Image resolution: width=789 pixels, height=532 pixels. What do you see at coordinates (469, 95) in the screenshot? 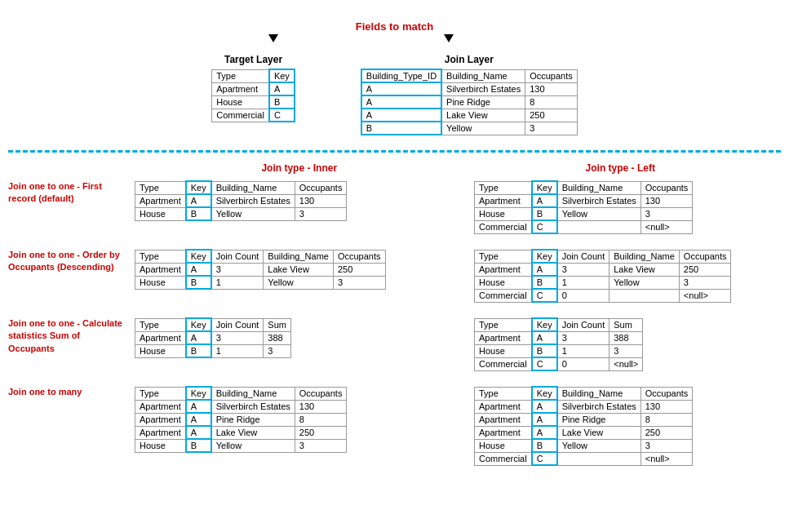
I see `join-layer-section: Join Layer Building_Type_ID Building_Nam…` at bounding box center [469, 95].